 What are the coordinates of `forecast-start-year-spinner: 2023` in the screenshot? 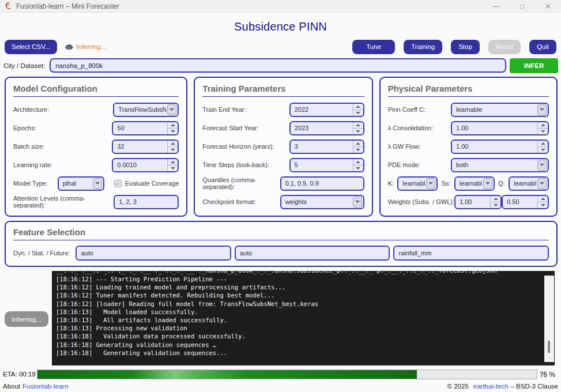 It's located at (327, 128).